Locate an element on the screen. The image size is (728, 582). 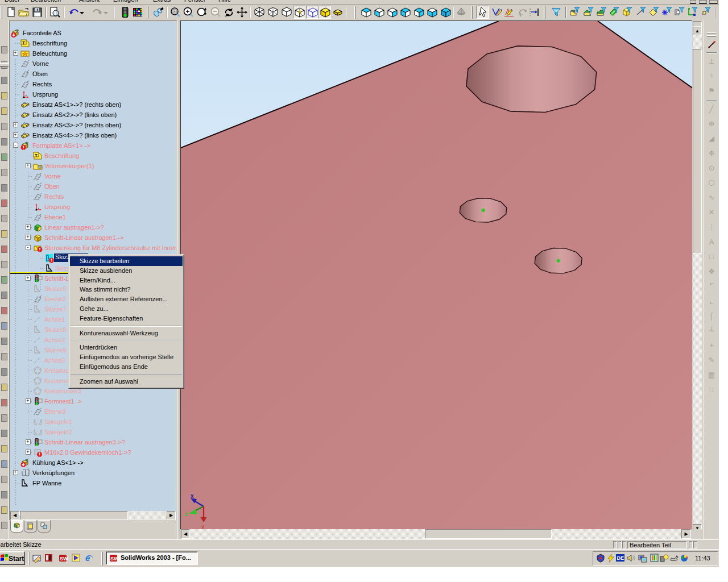
svg-text: x is located at coordinates (192, 496).